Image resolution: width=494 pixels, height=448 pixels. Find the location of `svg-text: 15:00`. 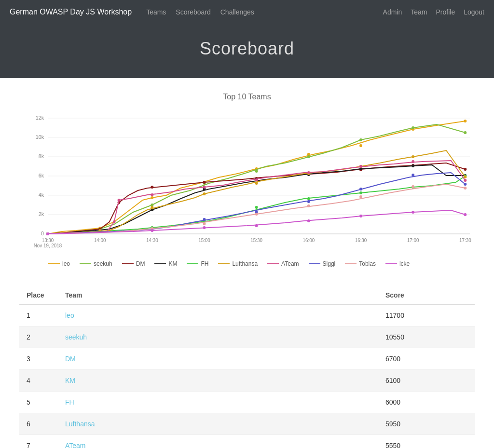

svg-text: 15:00 is located at coordinates (205, 240).